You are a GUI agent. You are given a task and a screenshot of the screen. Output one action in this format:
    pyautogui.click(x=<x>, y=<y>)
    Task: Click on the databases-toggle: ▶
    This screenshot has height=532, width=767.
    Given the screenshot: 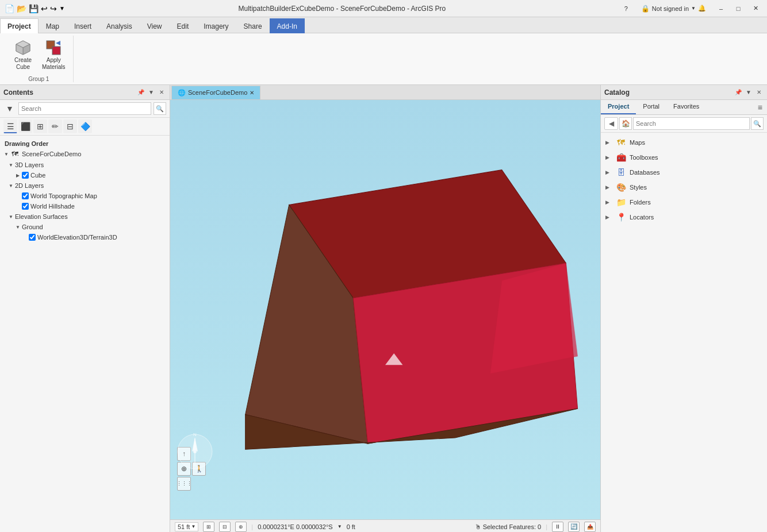 What is the action you would take?
    pyautogui.click(x=609, y=172)
    